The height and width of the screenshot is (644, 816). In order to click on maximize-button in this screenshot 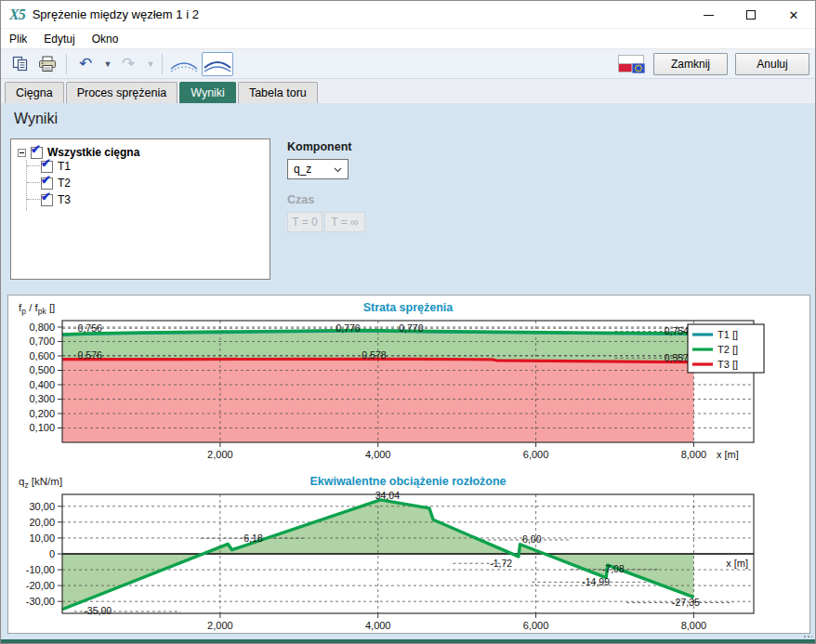, I will do `click(751, 15)`.